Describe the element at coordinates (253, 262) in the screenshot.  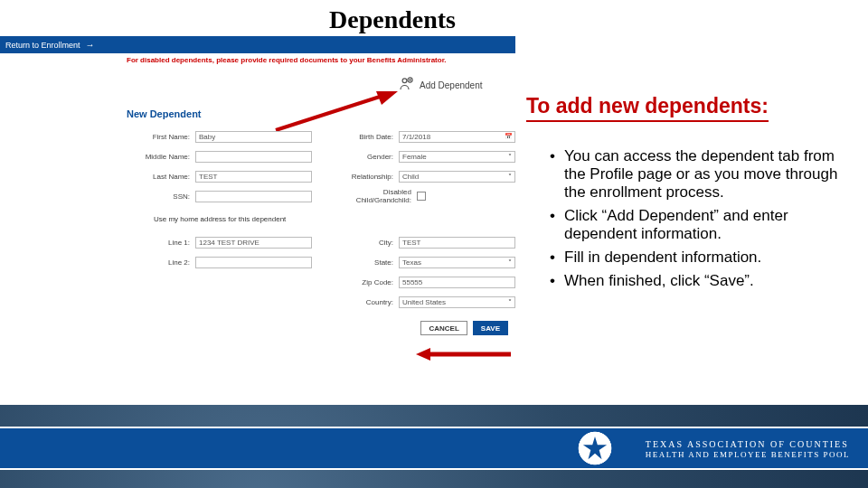
I see `line2-input` at that location.